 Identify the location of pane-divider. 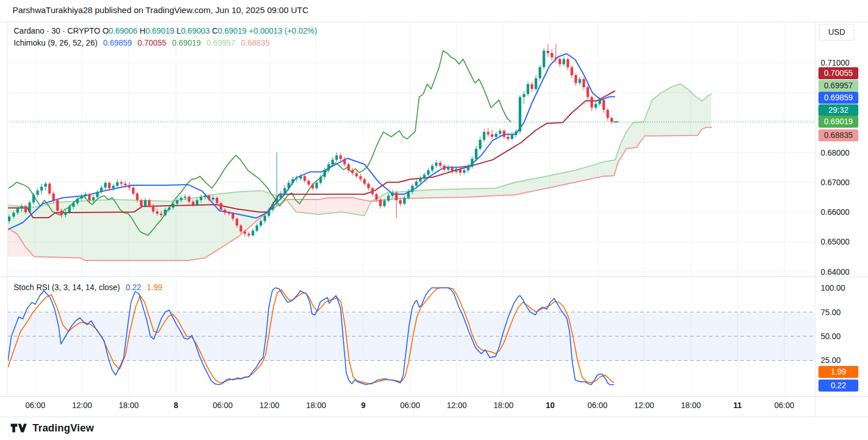
(434, 277).